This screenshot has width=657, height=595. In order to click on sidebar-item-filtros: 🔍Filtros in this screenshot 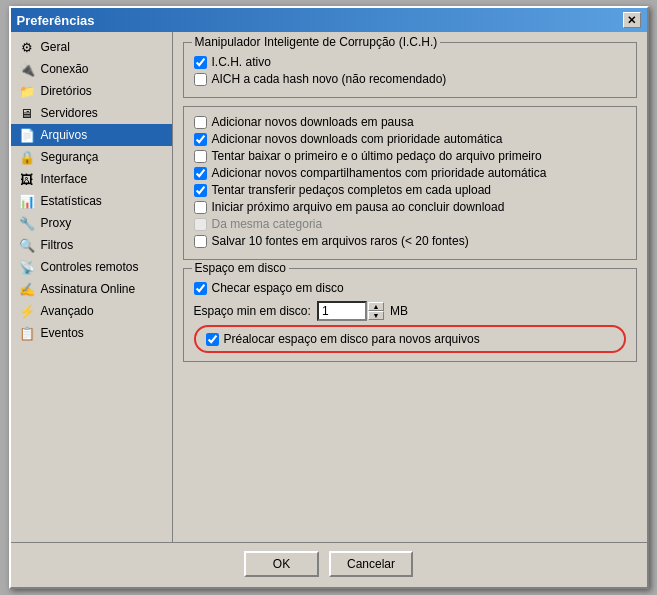, I will do `click(92, 245)`.